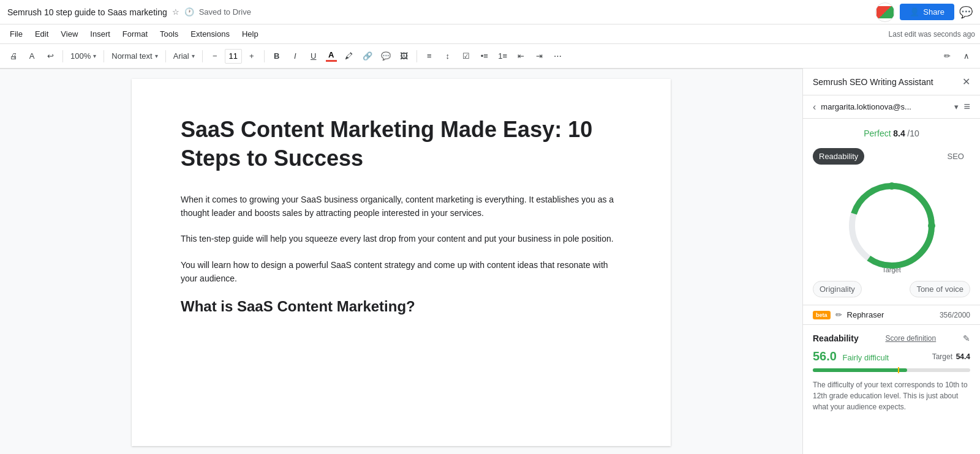 The height and width of the screenshot is (454, 980). I want to click on panel-score-area: Perfect 8.4 /10, so click(892, 133).